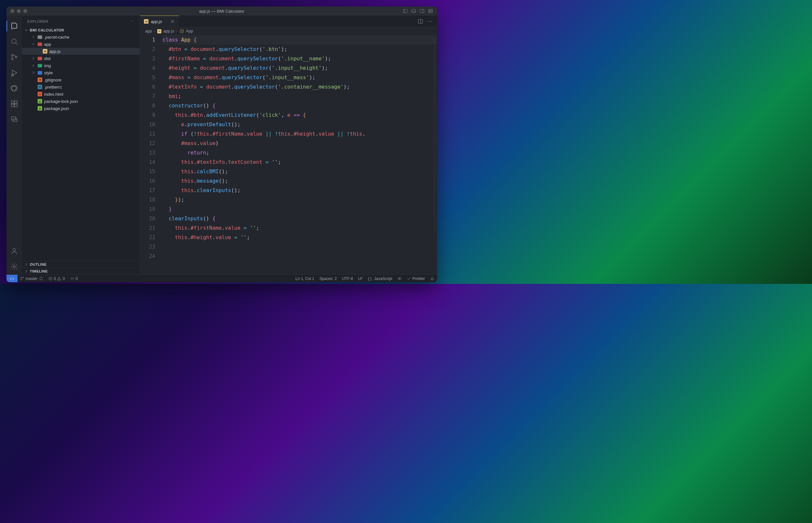 This screenshot has width=812, height=523. What do you see at coordinates (33, 44) in the screenshot?
I see `chevron-down-icon` at bounding box center [33, 44].